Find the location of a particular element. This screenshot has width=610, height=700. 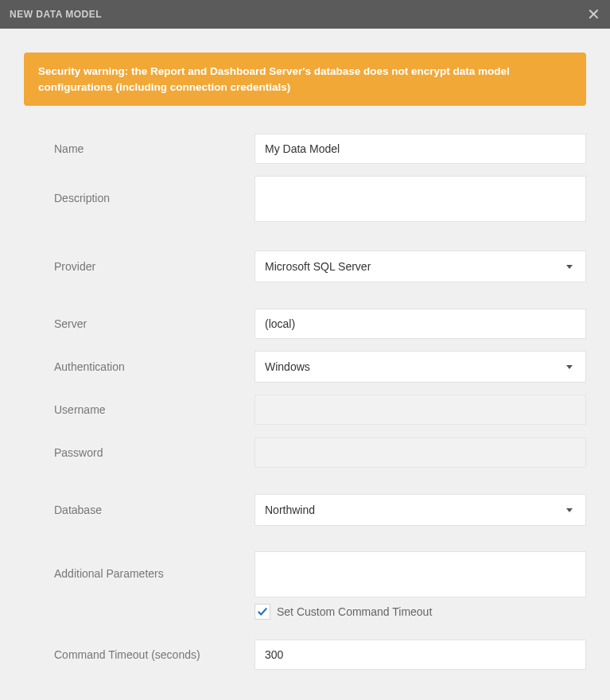

set-custom-timeout-label: Set Custom Command Timeout is located at coordinates (355, 612).